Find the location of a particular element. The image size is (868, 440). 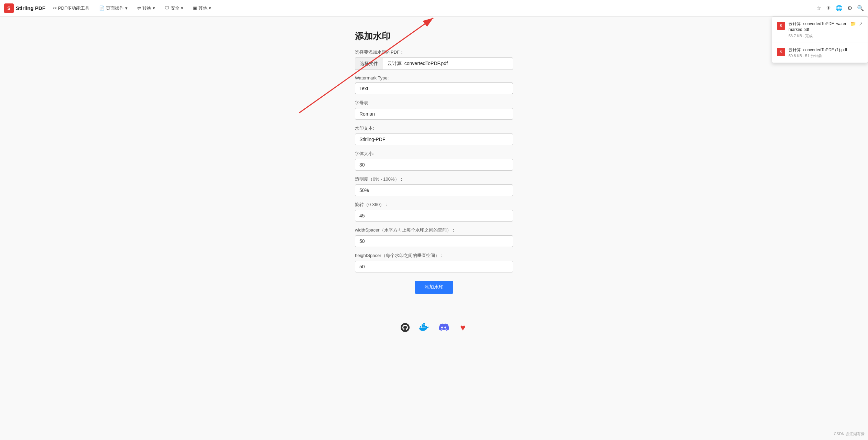

input-width-spacer is located at coordinates (434, 241).